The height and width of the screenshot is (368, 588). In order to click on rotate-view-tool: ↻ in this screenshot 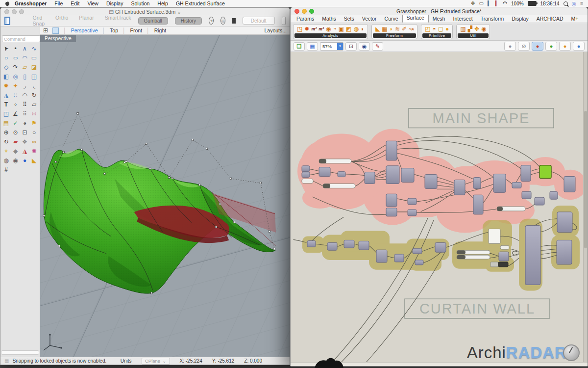, I will do `click(6, 142)`.